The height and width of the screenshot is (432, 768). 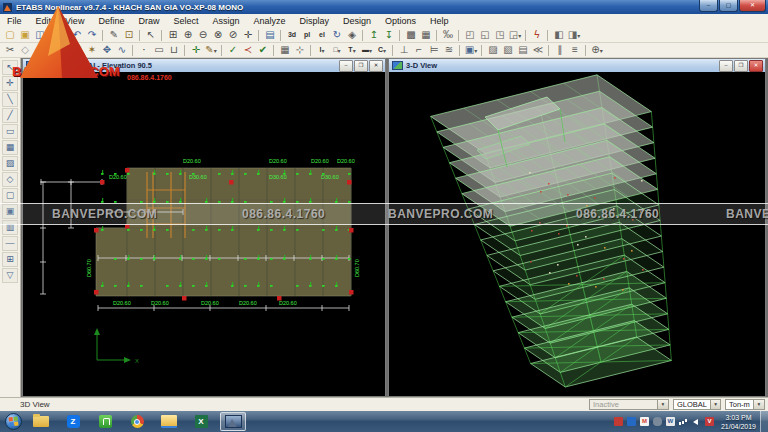 I want to click on select-star-button: ✶, so click(x=92, y=50).